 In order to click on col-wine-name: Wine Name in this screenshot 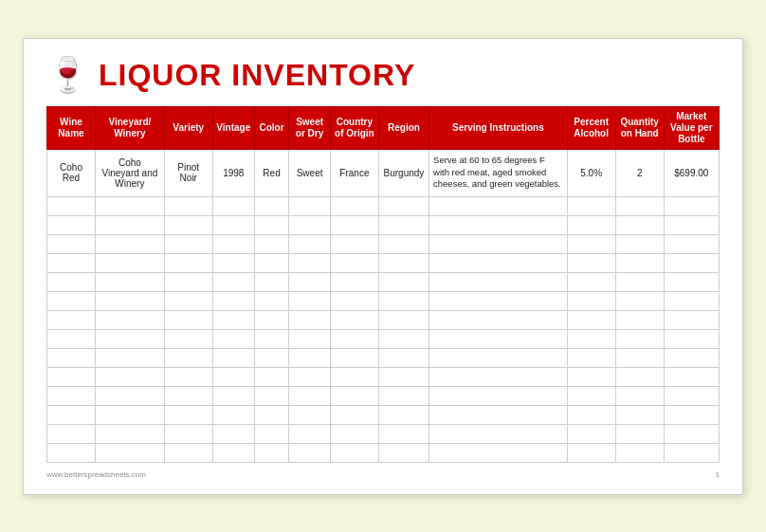, I will do `click(72, 127)`.